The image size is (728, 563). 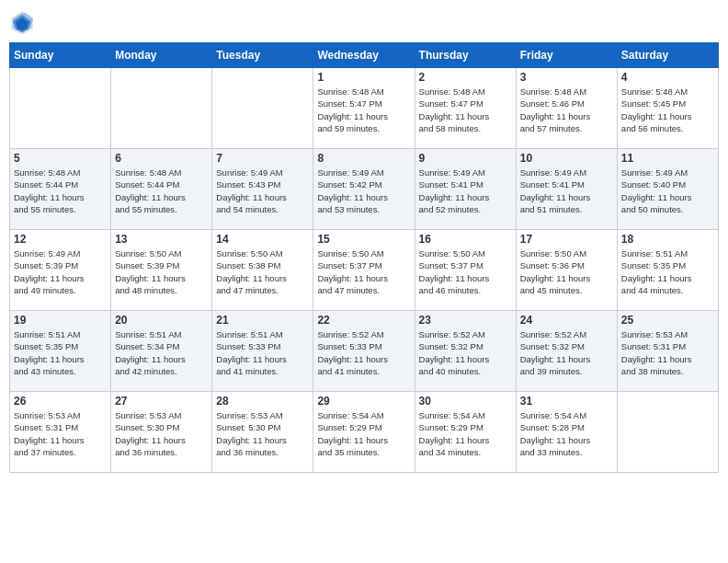 I want to click on calendar-header-row: SundayMondayTuesdayWednesdayThursdayFrid…, so click(x=364, y=55).